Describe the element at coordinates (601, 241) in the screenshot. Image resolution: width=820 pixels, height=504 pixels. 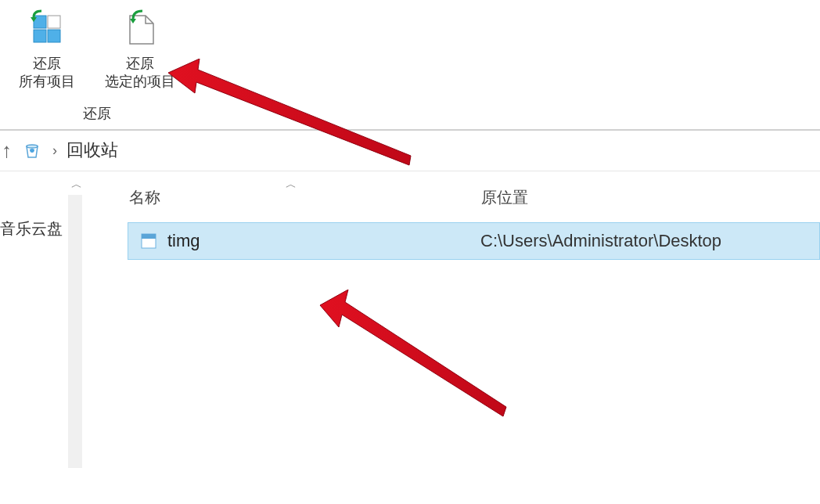
I see `file-location: C:\Users\Administrator\Desktop` at that location.